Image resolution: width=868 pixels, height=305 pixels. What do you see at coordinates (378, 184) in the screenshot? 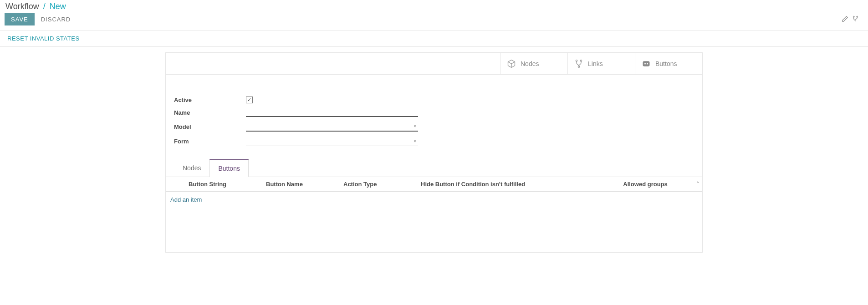
I see `col-action-type: Action Type` at bounding box center [378, 184].